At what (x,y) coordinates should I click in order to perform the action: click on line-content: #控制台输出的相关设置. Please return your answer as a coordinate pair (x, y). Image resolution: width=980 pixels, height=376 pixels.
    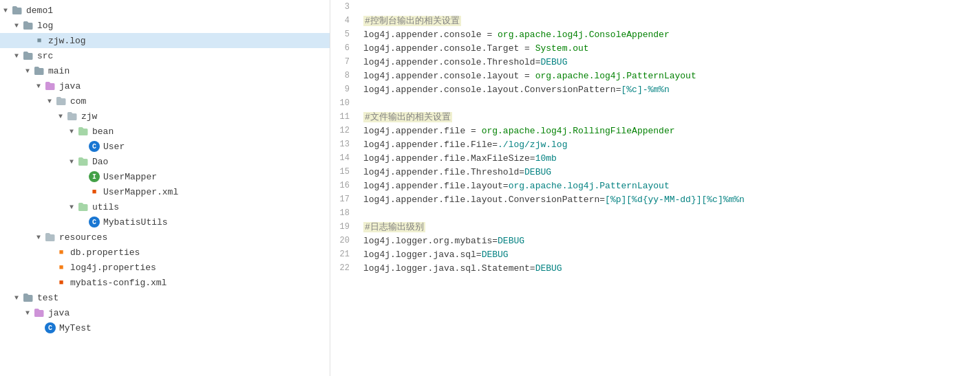
    Looking at the image, I should click on (669, 21).